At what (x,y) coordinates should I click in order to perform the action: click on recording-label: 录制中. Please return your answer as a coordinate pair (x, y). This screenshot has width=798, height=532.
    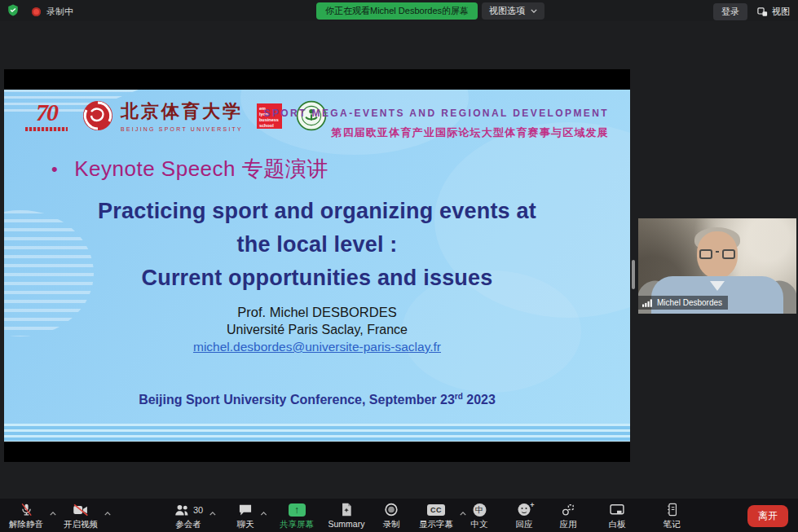
    Looking at the image, I should click on (60, 11).